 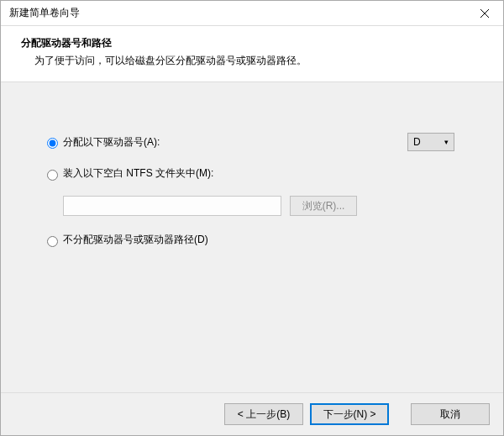 What do you see at coordinates (111, 143) in the screenshot?
I see `radio-assign-letter-label: 分配以下驱动器号(A):` at bounding box center [111, 143].